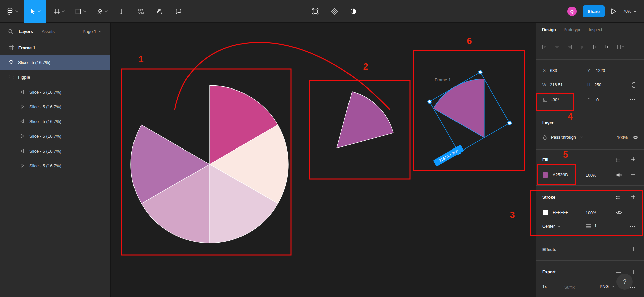 The height and width of the screenshot is (297, 644). What do you see at coordinates (448, 156) in the screenshot?
I see `size-tooltip: 216.51 x 250` at bounding box center [448, 156].